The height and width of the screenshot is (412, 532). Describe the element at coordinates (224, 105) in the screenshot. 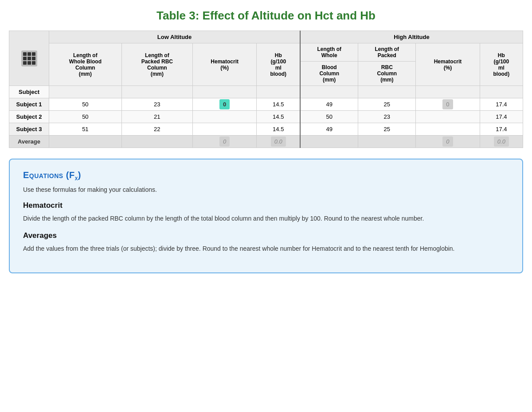

I see `s1-low-hematocrit: 0` at that location.